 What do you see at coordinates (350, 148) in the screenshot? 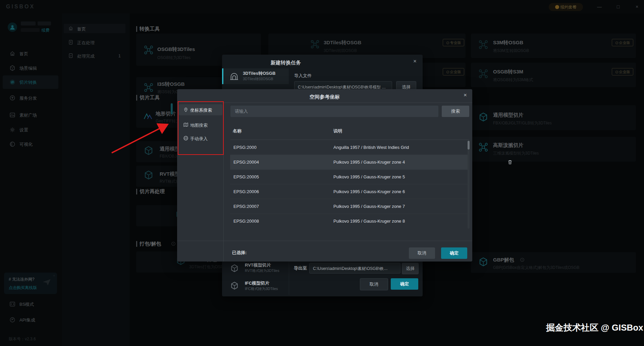
I see `table-row: EPSG:2000 Anguilla 1957 / British West I…` at bounding box center [350, 148].